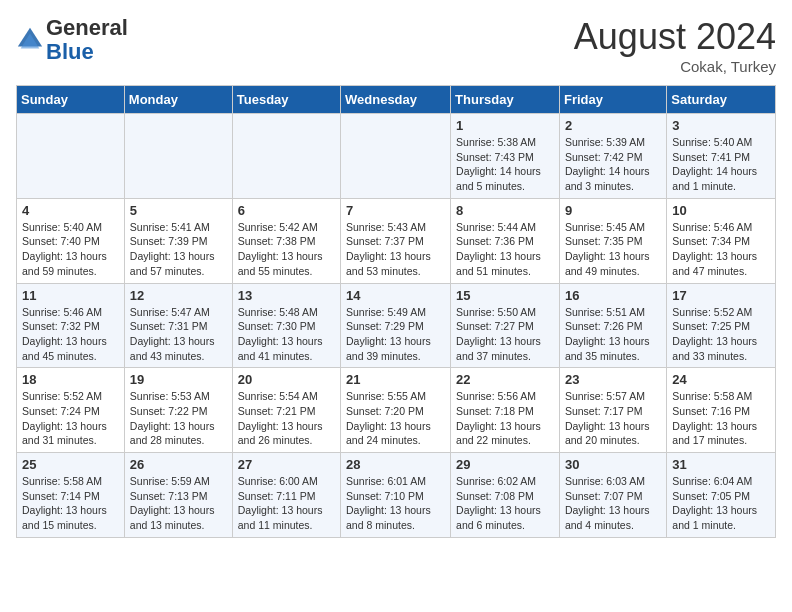 The image size is (792, 612). Describe the element at coordinates (721, 210) in the screenshot. I see `day-number: 10` at that location.